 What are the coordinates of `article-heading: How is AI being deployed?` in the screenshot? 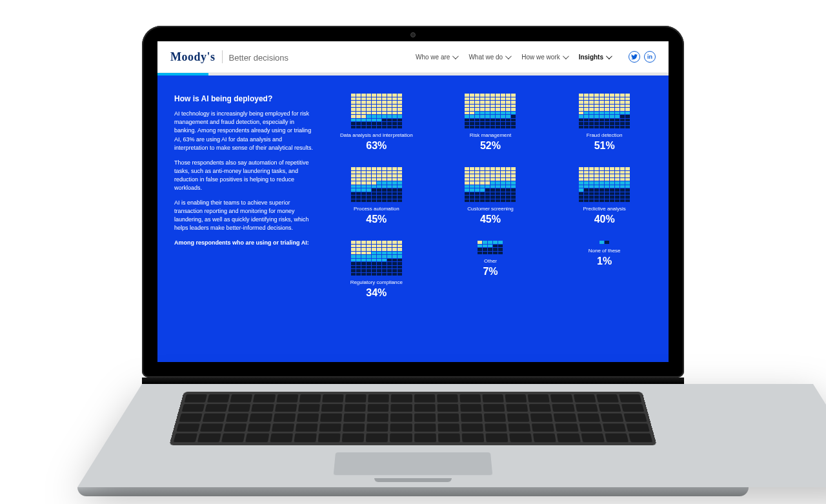 It's located at (245, 99).